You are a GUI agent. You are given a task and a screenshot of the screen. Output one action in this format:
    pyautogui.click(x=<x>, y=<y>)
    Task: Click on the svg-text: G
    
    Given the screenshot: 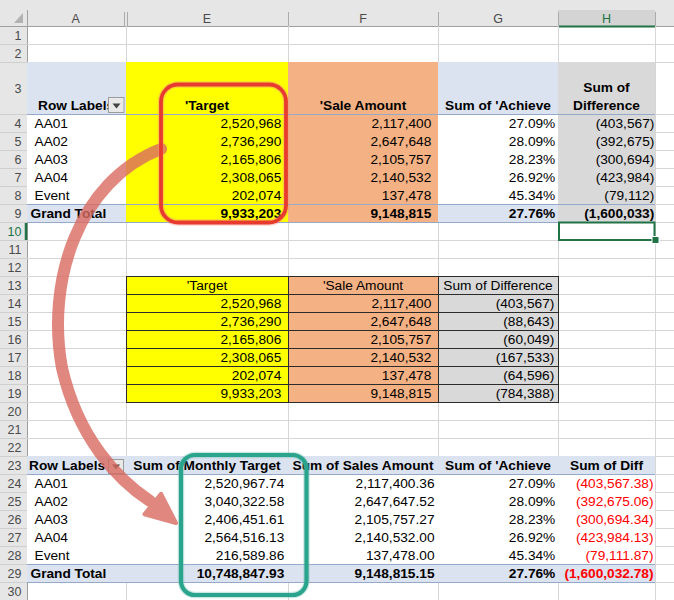 What is the action you would take?
    pyautogui.click(x=498, y=19)
    